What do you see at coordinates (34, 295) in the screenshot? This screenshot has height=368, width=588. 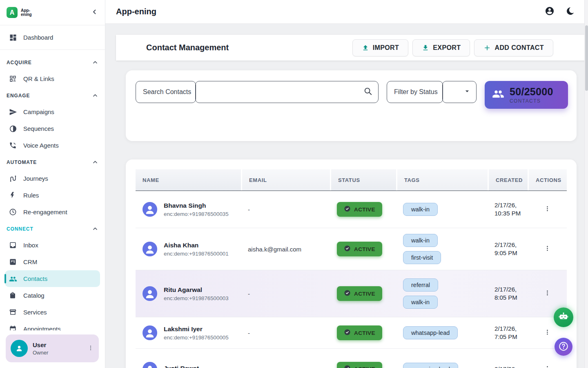 I see `sidebar-item-label: Catalog` at bounding box center [34, 295].